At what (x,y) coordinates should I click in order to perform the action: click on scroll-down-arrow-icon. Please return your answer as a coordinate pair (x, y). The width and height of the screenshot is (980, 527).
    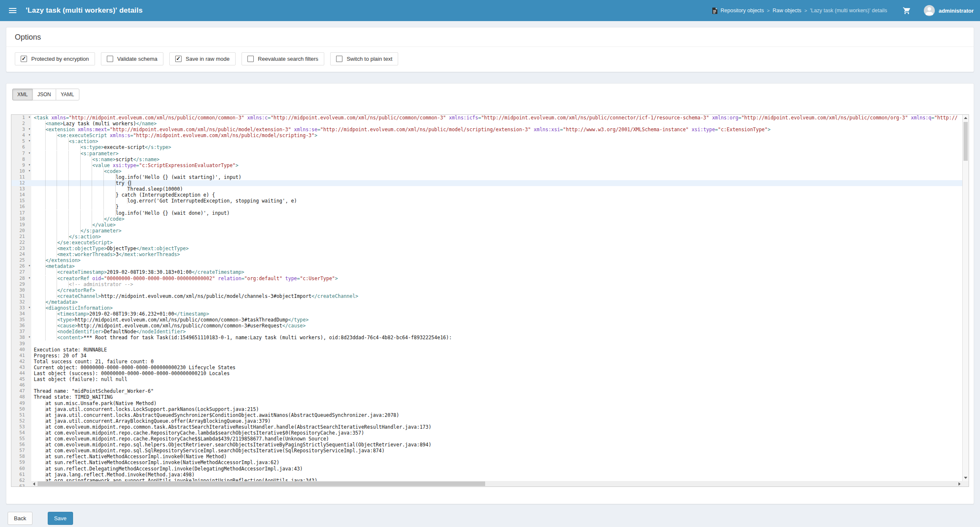
    Looking at the image, I should click on (966, 478).